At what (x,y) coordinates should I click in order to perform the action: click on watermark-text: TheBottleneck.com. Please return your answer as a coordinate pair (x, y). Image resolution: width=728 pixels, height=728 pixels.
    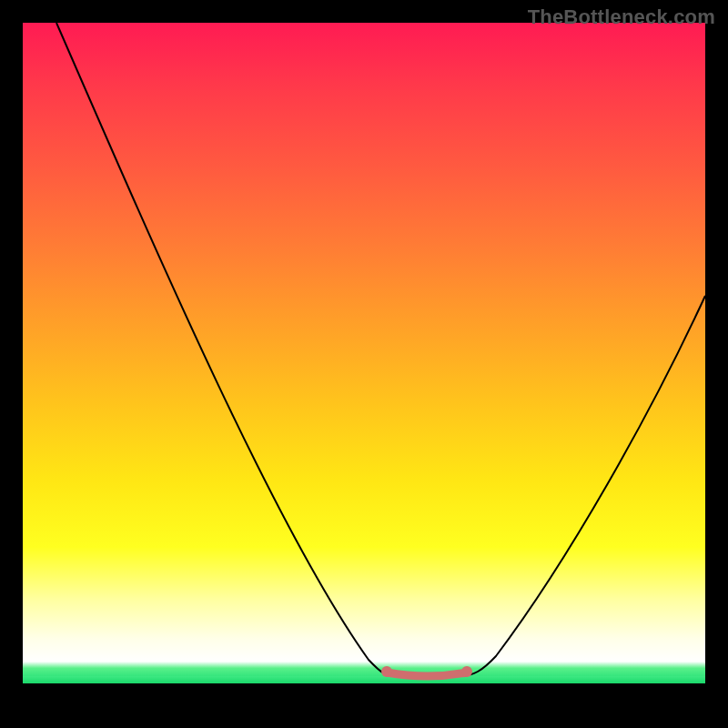
    Looking at the image, I should click on (622, 17).